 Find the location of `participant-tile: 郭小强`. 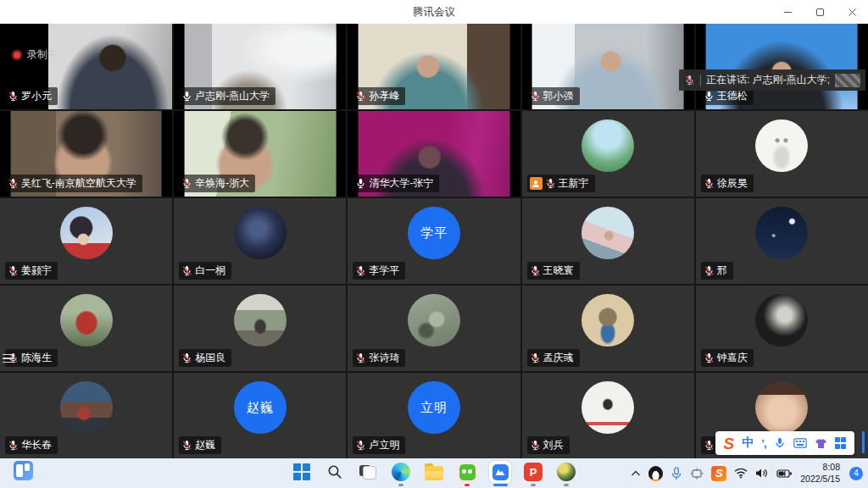

participant-tile: 郭小强 is located at coordinates (609, 66).